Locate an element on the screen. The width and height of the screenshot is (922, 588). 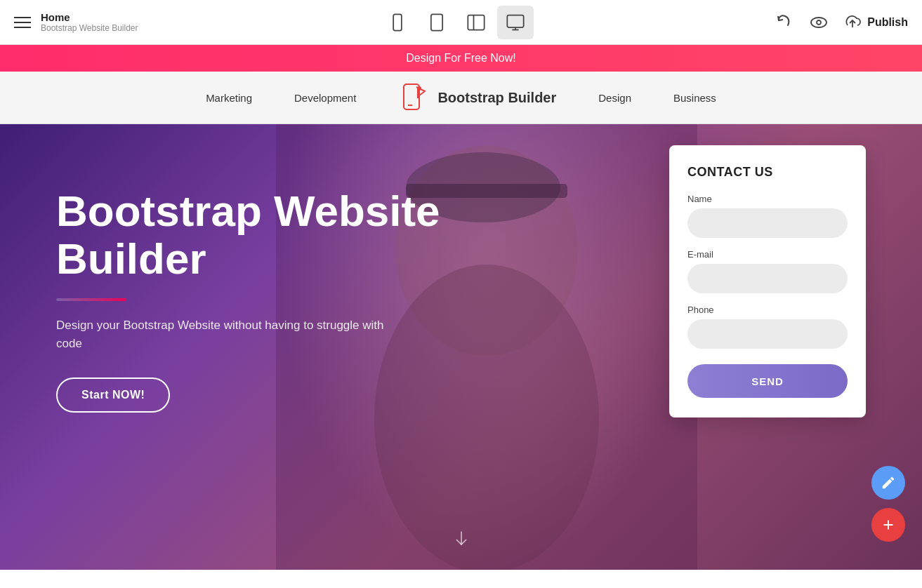
contact-title: CONTACT US is located at coordinates (768, 173).